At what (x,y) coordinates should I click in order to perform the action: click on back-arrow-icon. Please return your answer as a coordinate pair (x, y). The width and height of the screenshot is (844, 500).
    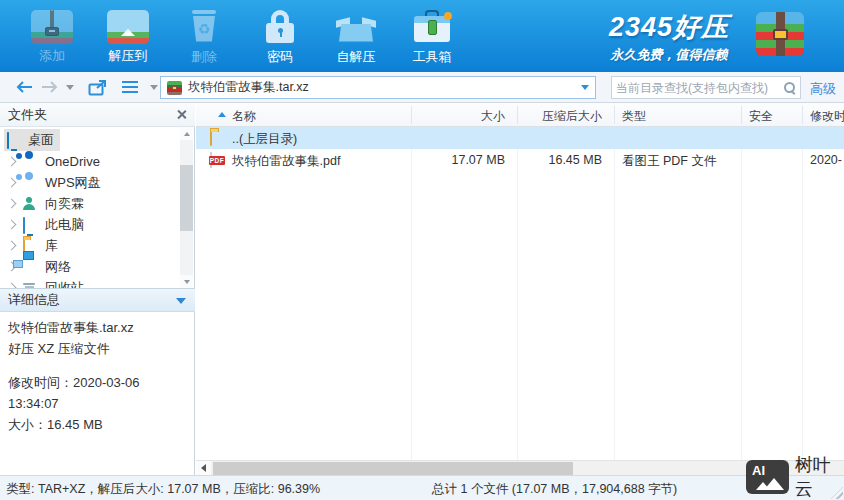
    Looking at the image, I should click on (24, 87).